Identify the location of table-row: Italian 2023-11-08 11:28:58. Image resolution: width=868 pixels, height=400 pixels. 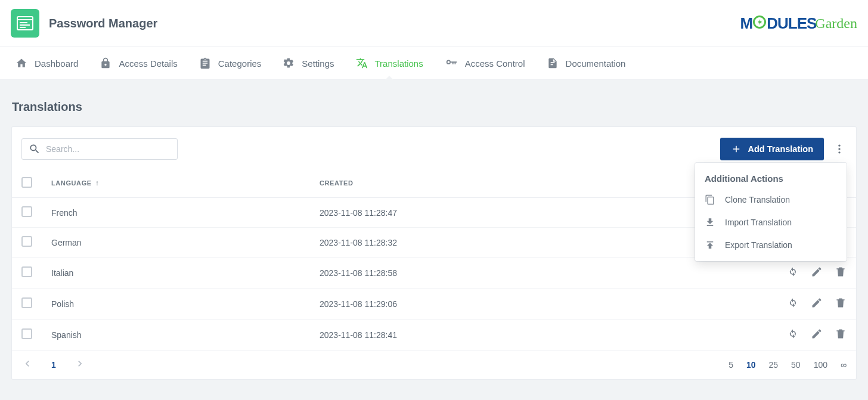
(434, 273).